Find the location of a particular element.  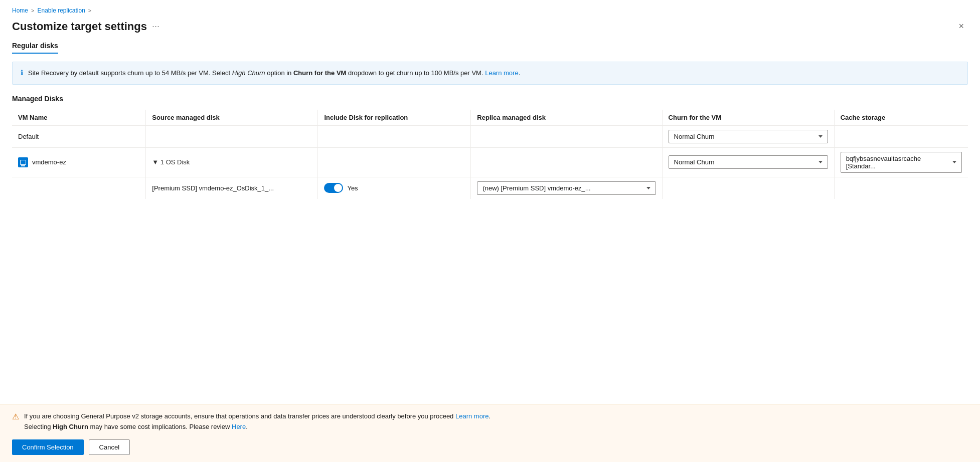

col-header-include-disk: Include Disk for replication is located at coordinates (394, 118).